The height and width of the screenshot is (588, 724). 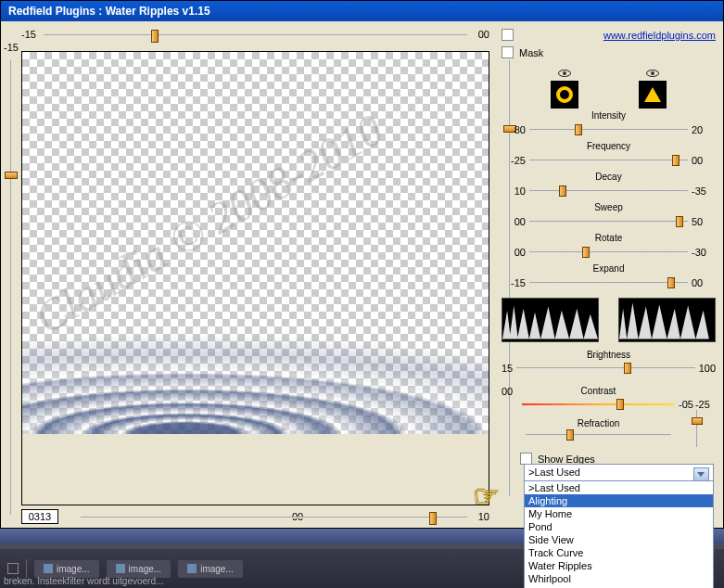 What do you see at coordinates (11, 288) in the screenshot?
I see `left-slider: -15` at bounding box center [11, 288].